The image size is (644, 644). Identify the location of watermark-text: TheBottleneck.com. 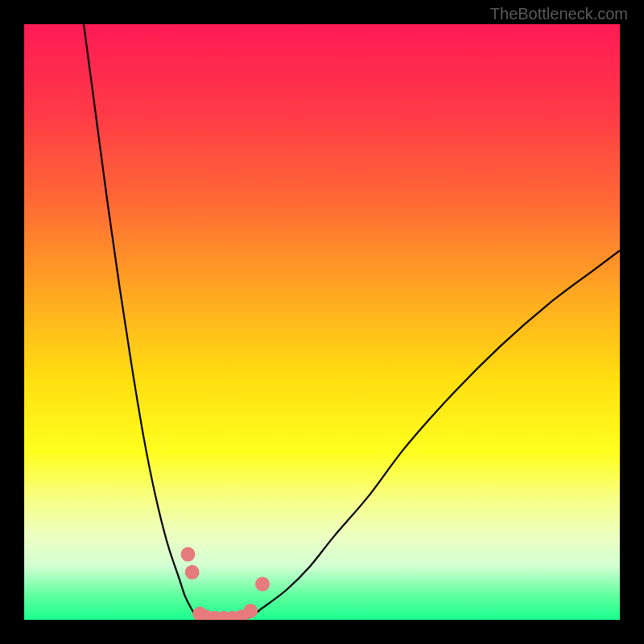
(559, 14).